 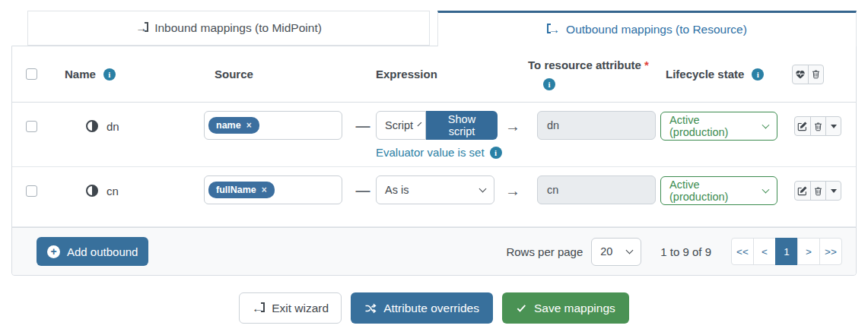 I want to click on evaluator-info-icon: i, so click(x=496, y=153).